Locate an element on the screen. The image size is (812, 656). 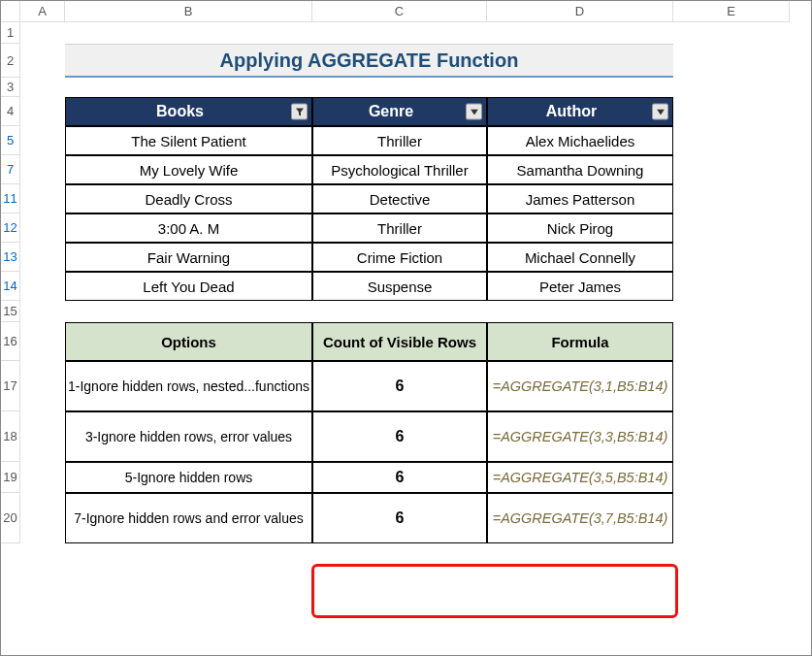
cell-A3 is located at coordinates (43, 87).